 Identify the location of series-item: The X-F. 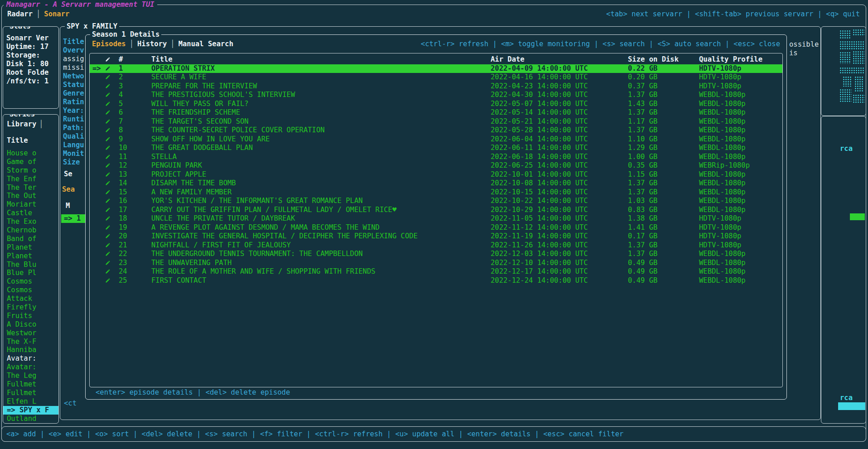
(31, 342).